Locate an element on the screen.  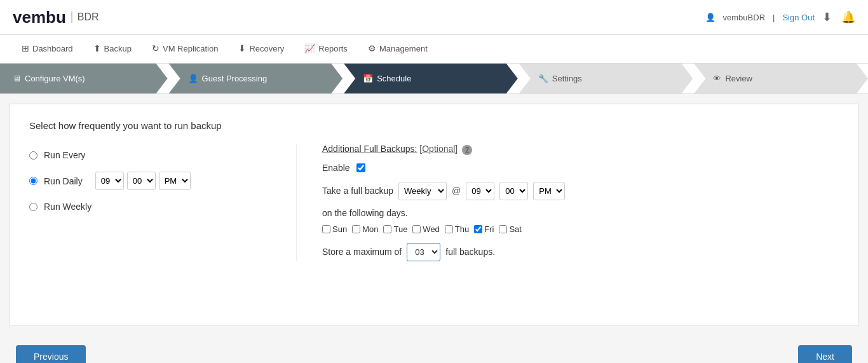
step-schedule: 📅 Schedule is located at coordinates (431, 79).